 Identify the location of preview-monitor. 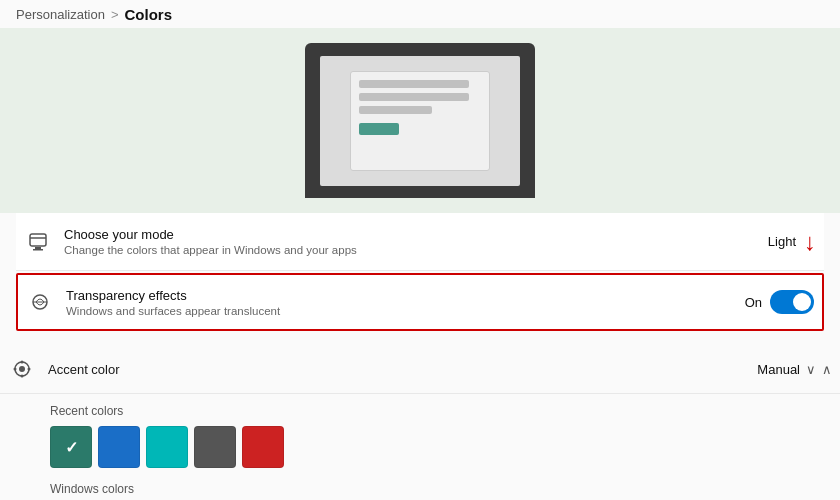
(420, 120).